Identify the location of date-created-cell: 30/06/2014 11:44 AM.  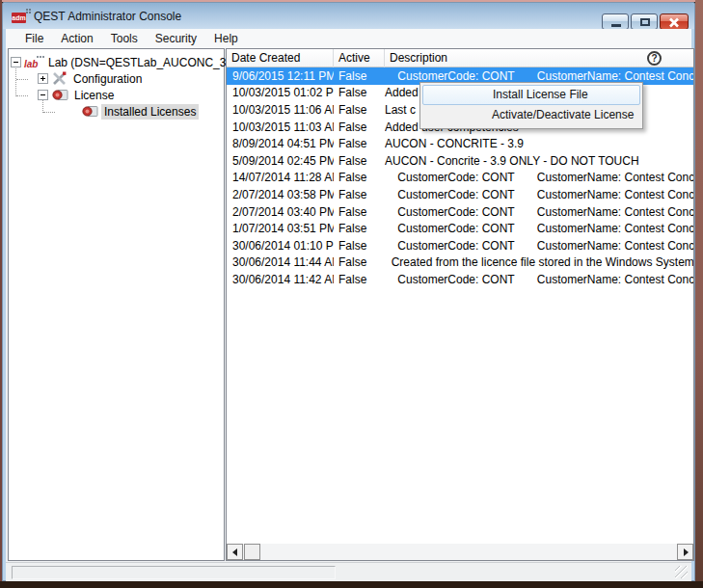
(280, 262).